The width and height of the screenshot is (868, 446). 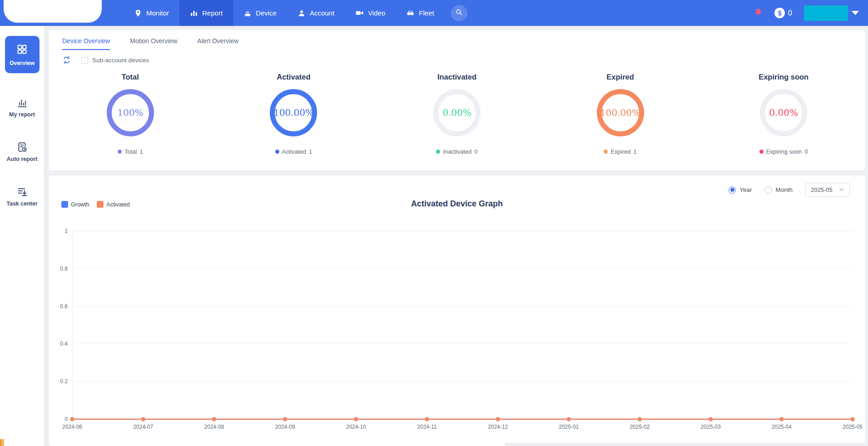 What do you see at coordinates (459, 13) in the screenshot?
I see `search-button` at bounding box center [459, 13].